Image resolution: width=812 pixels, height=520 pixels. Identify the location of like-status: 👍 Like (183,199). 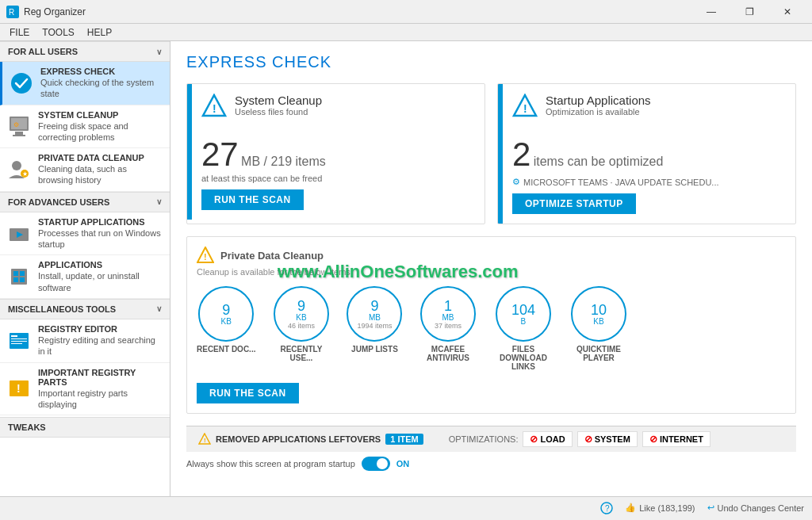
(660, 507).